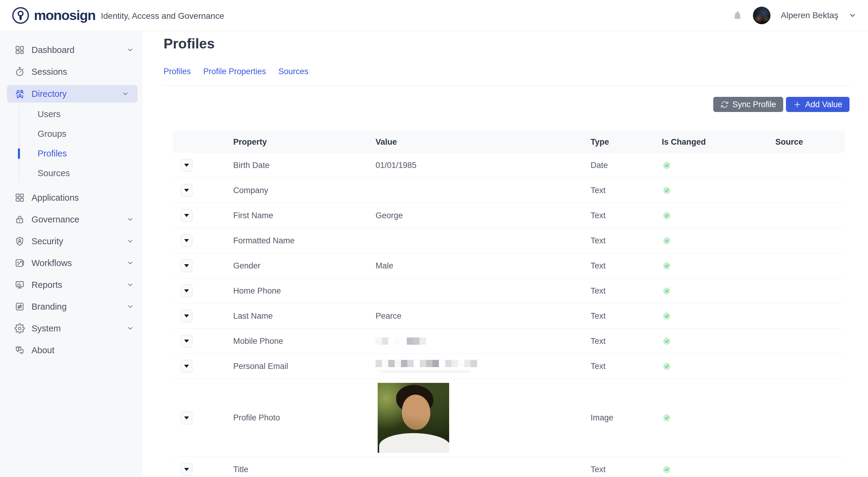 Image resolution: width=868 pixels, height=477 pixels. Describe the element at coordinates (762, 15) in the screenshot. I see `user-avatar` at that location.